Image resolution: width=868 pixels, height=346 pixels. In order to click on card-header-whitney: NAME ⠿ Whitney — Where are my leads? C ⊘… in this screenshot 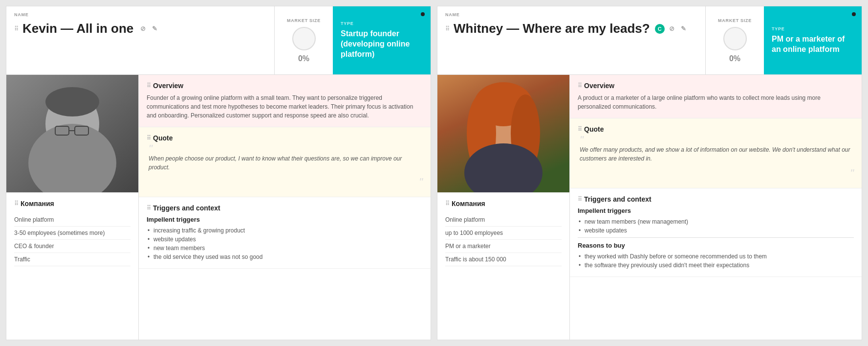, I will do `click(650, 41)`.